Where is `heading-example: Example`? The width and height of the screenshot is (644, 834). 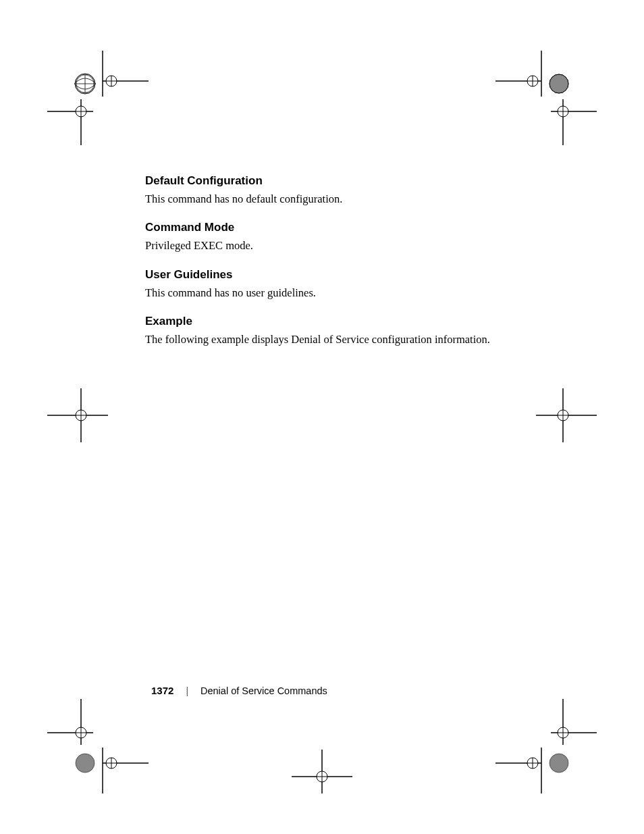
heading-example: Example is located at coordinates (338, 321).